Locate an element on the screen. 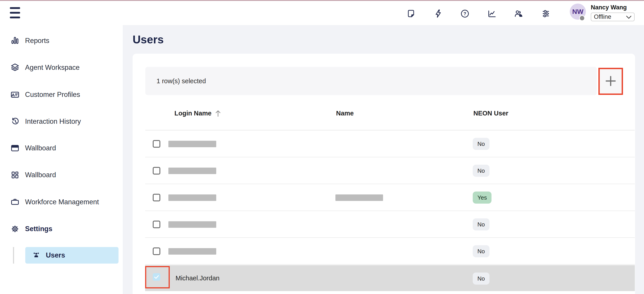 This screenshot has height=294, width=644. column-header-name: Name is located at coordinates (345, 113).